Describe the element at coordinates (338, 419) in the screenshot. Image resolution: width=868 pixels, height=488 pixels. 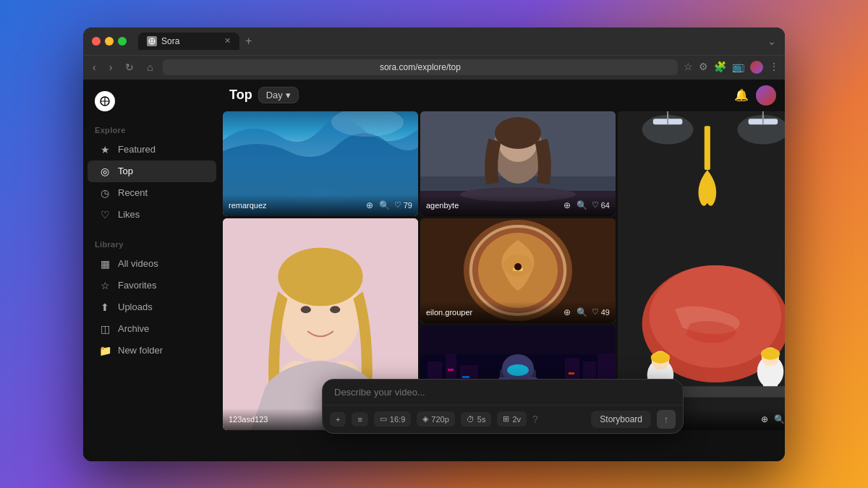
I see `add-button: +` at that location.